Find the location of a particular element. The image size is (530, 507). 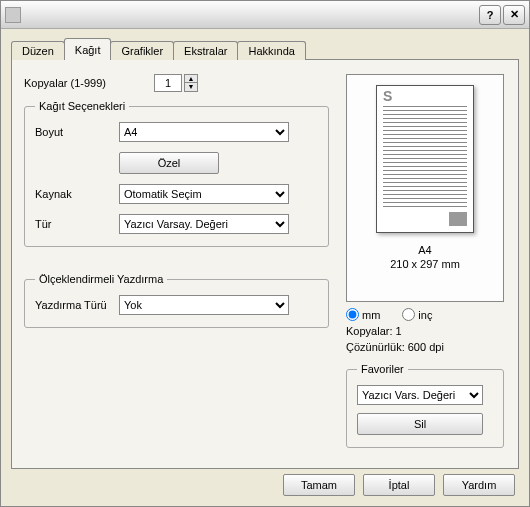

preview-s-mark: S is located at coordinates (388, 96).